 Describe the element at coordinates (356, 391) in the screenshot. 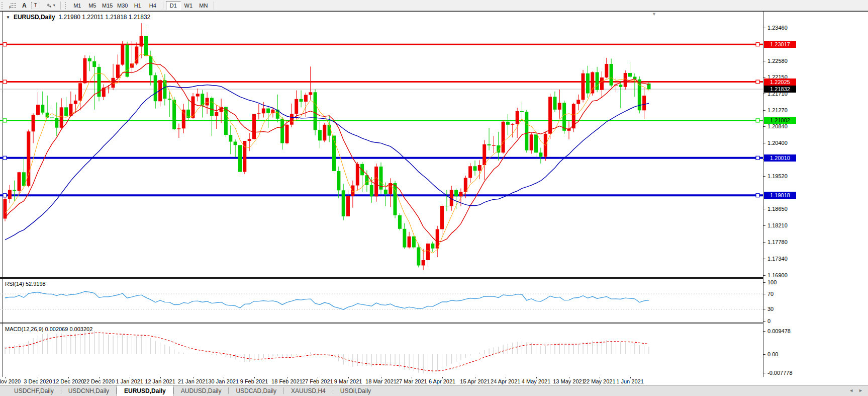

I see `chart-tab-usoil: USOil,Daily` at that location.